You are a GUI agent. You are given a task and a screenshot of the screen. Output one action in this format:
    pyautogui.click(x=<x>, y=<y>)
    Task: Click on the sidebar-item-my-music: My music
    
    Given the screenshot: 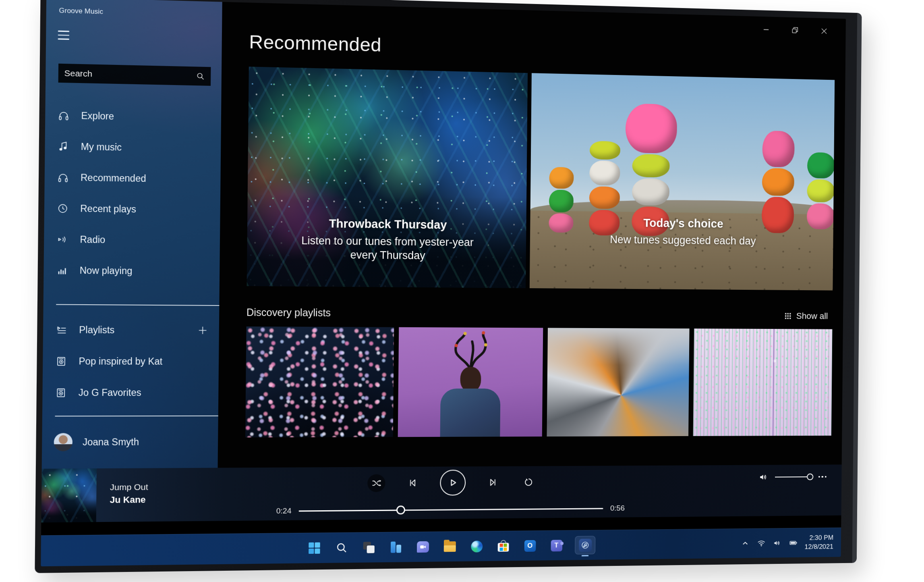 What is the action you would take?
    pyautogui.click(x=133, y=148)
    